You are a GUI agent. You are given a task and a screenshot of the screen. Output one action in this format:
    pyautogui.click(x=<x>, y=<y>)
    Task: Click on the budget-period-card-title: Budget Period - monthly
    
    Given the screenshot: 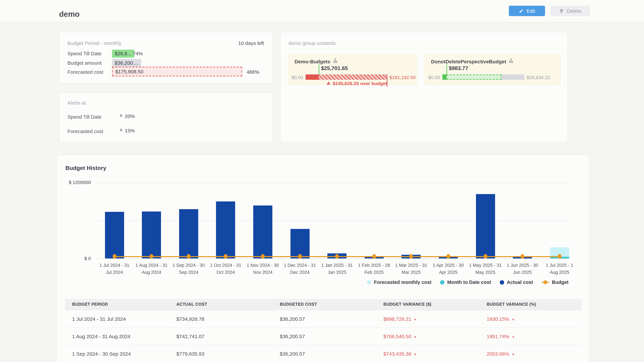 What is the action you would take?
    pyautogui.click(x=94, y=43)
    